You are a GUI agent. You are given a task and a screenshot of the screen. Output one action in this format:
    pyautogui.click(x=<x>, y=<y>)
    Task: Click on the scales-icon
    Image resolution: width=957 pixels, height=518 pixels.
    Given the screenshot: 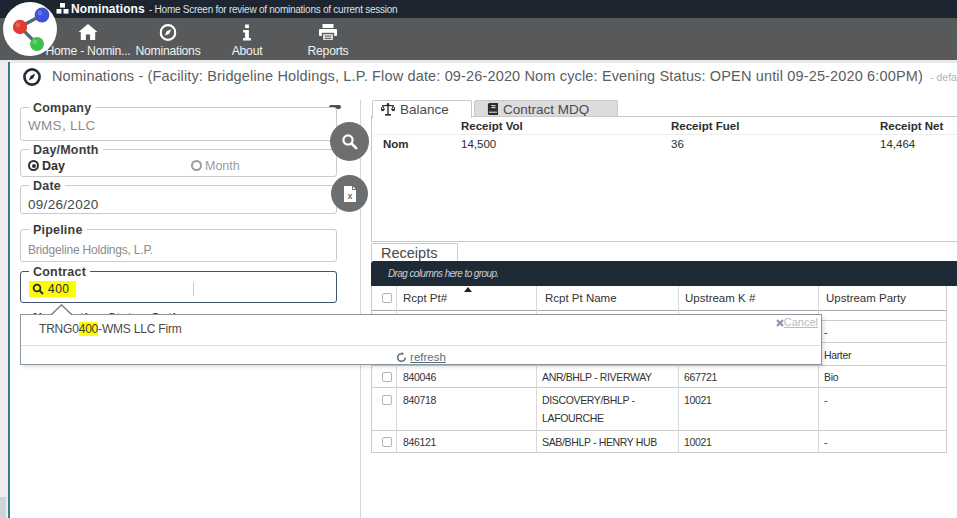 What is the action you would take?
    pyautogui.click(x=388, y=110)
    